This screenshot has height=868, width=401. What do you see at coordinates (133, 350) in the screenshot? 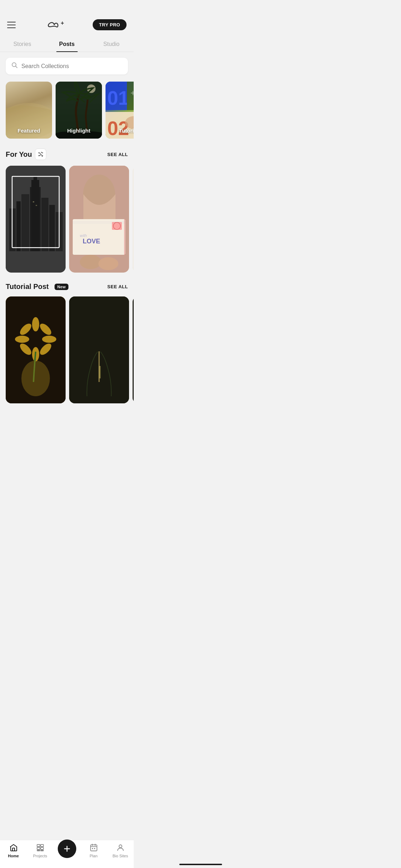
I see `template-card-mood: II Based on My Mood` at bounding box center [133, 350].